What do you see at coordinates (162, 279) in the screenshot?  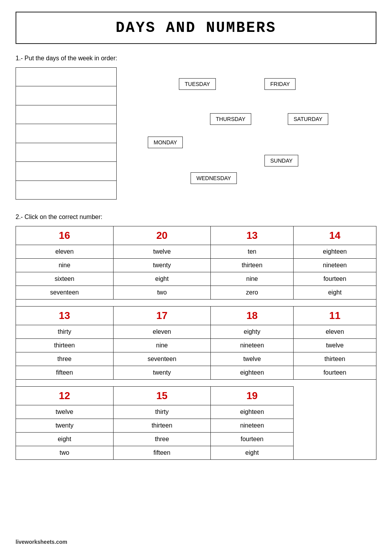 I see `number-word-0-2-1: eight` at bounding box center [162, 279].